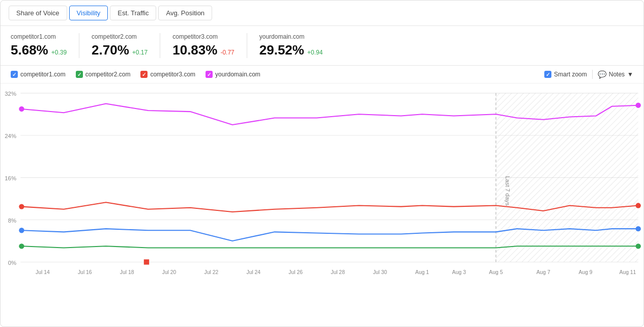 Image resolution: width=644 pixels, height=327 pixels. I want to click on legend-label-0: competitor1.com, so click(43, 74).